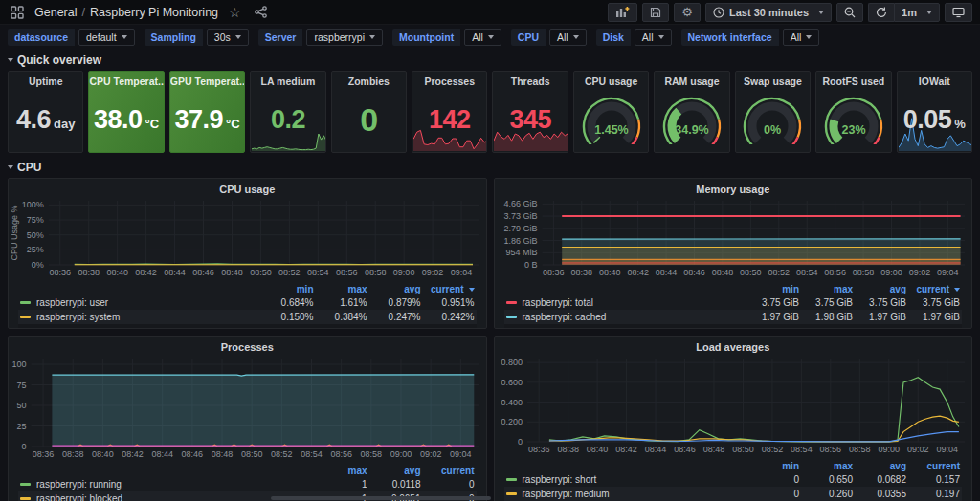  I want to click on stat-panel-threads: Threads345, so click(530, 112).